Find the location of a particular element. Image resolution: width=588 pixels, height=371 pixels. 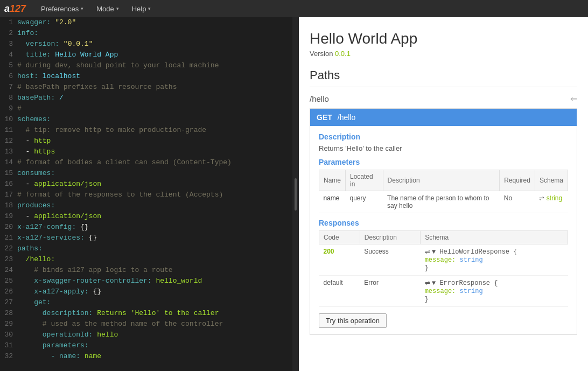

line-number: 12 is located at coordinates (9, 141).